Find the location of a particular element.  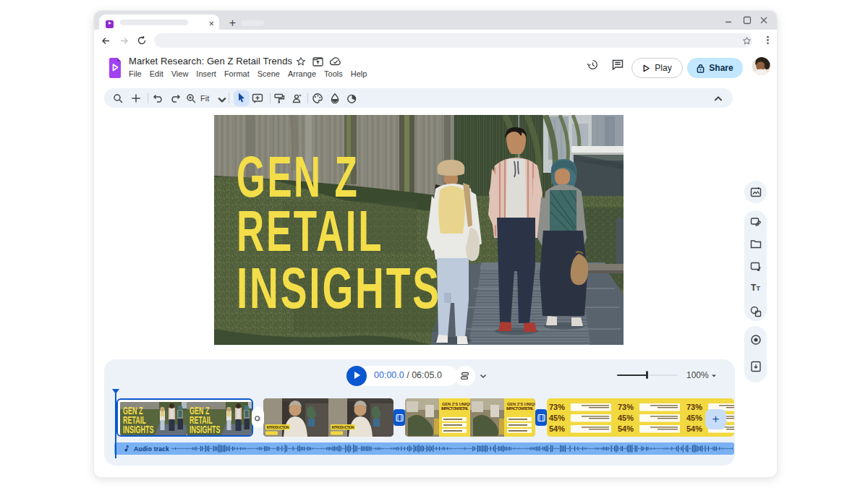

svg-text: Audio track is located at coordinates (152, 449).